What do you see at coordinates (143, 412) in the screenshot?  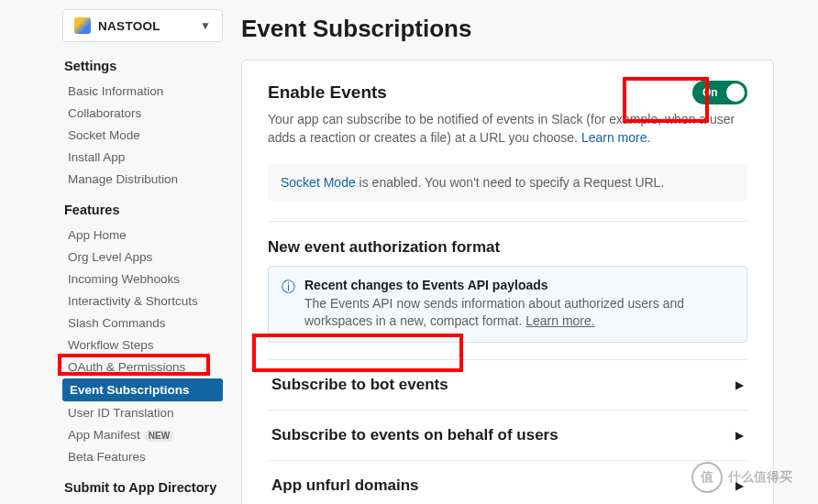 I see `sidebar-item-user-id-translation: User ID Translation` at bounding box center [143, 412].